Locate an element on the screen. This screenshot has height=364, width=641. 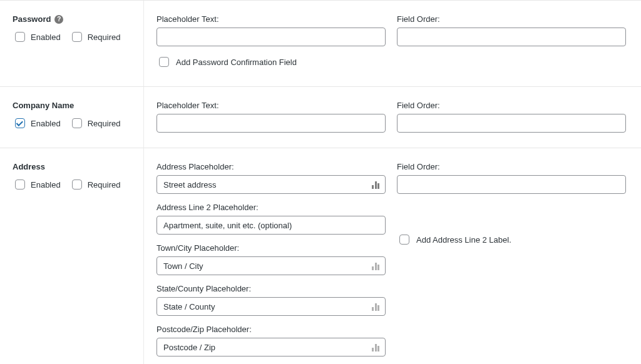
section-company-left: Company Name Enabled Required is located at coordinates (72, 118).